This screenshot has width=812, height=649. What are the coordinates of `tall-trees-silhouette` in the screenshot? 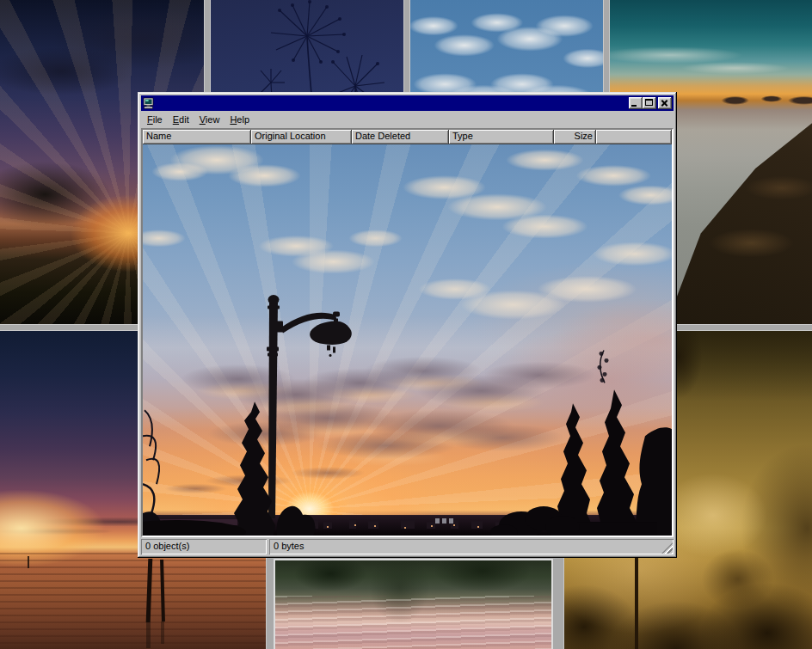 It's located at (581, 443).